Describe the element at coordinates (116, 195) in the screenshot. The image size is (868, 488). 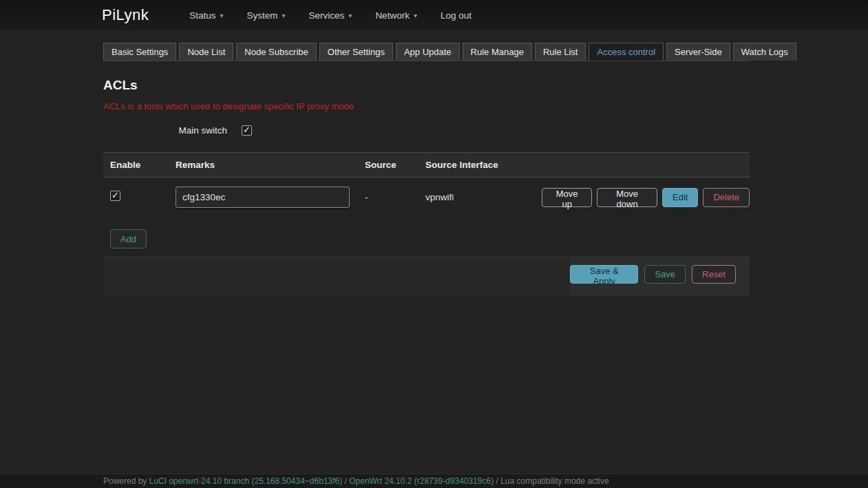
I see `row-enable-checkbox` at that location.